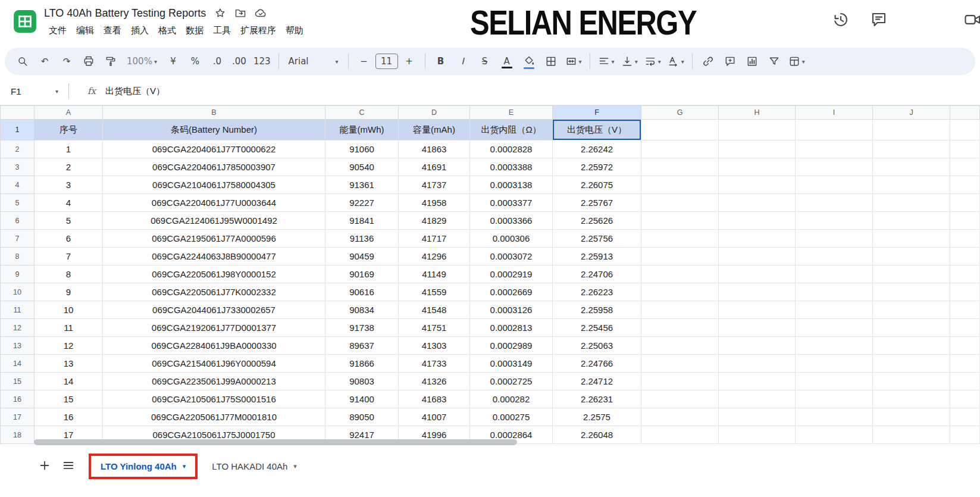  Describe the element at coordinates (239, 61) in the screenshot. I see `increase-decimal-button: .00` at that location.